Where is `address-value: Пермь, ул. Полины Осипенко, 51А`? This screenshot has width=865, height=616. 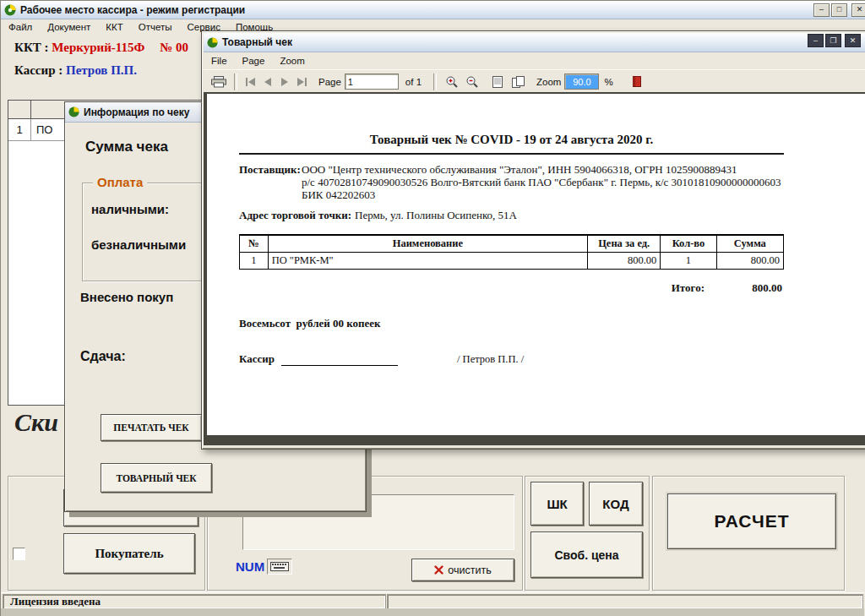
address-value: Пермь, ул. Полины Осипенко, 51А is located at coordinates (436, 215).